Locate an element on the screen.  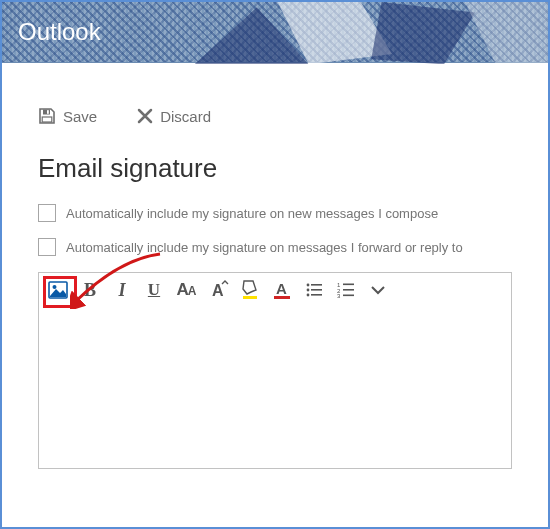
page-title: Email signature is located at coordinates (275, 168).